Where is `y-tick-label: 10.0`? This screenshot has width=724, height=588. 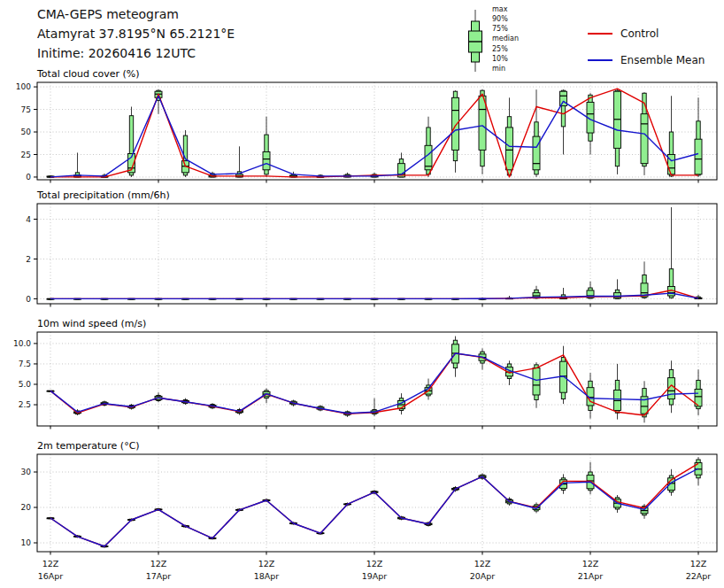 y-tick-label: 10.0 is located at coordinates (22, 344).